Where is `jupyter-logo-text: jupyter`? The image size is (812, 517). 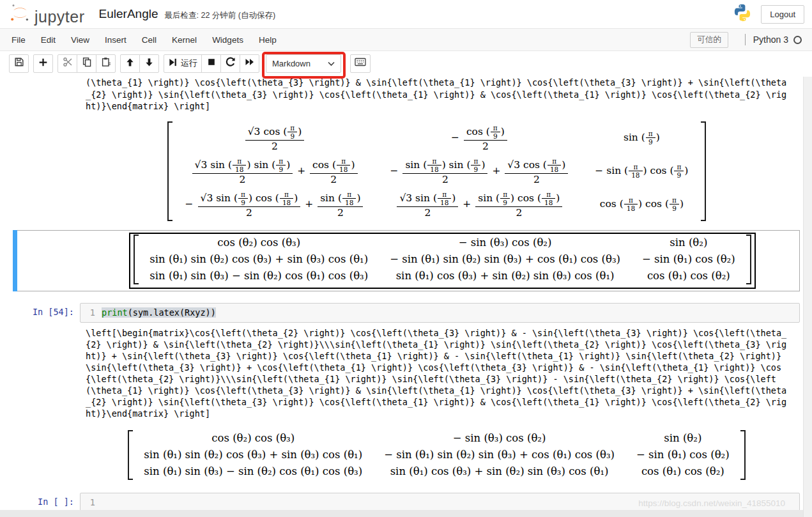 jupyter-logo-text: jupyter is located at coordinates (60, 17).